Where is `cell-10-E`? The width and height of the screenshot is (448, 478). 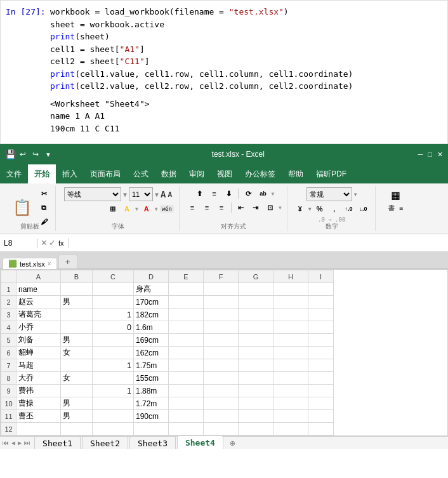 cell-10-E is located at coordinates (187, 404).